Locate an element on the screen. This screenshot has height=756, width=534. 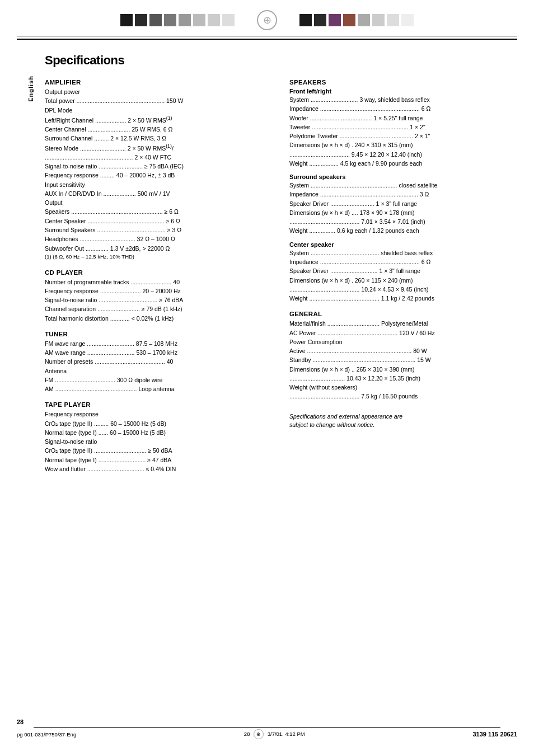
amp-stereo-ftc: ........................................… is located at coordinates (159, 157).